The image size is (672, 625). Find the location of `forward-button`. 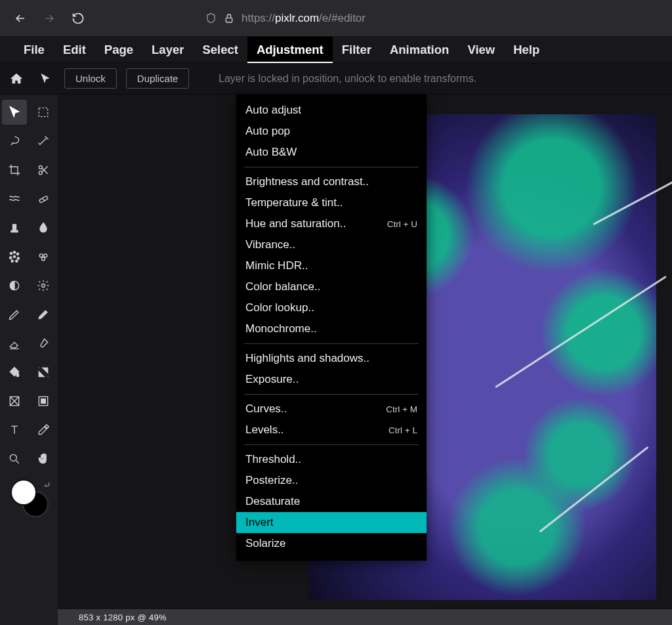

forward-button is located at coordinates (49, 18).